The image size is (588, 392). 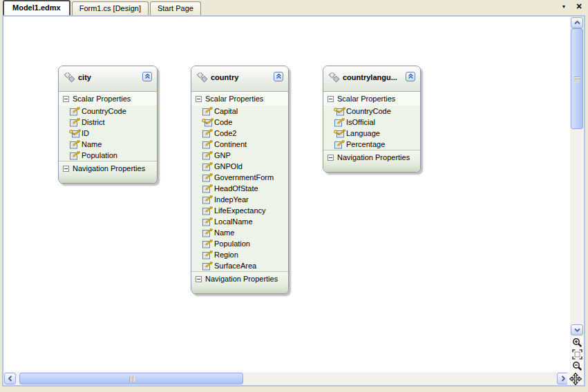 I want to click on property-row-gnp: GNP, so click(x=240, y=155).